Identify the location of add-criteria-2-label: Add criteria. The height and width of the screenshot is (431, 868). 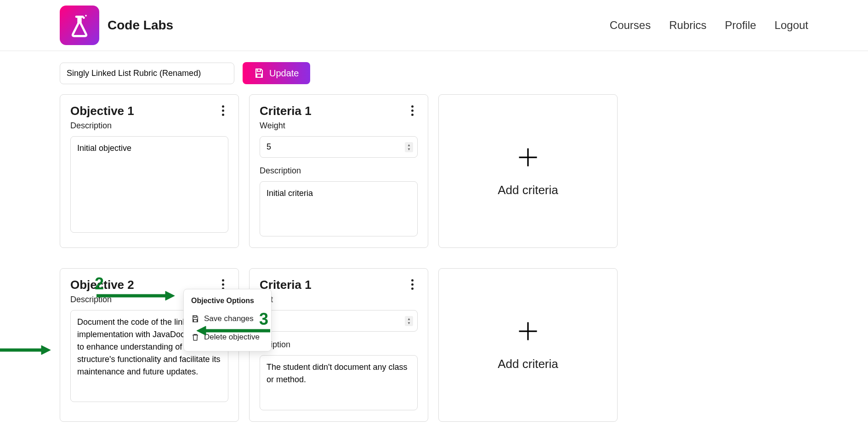
(528, 364).